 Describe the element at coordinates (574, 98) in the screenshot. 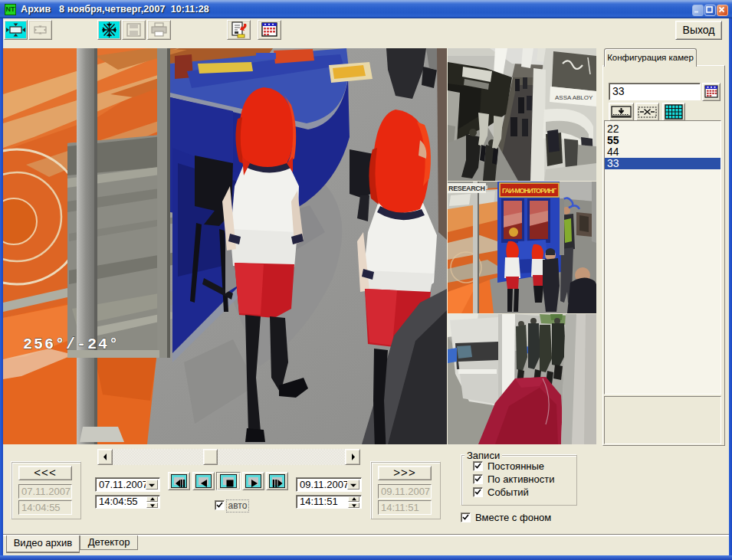

I see `svg-text: ASSA ABLOY` at that location.